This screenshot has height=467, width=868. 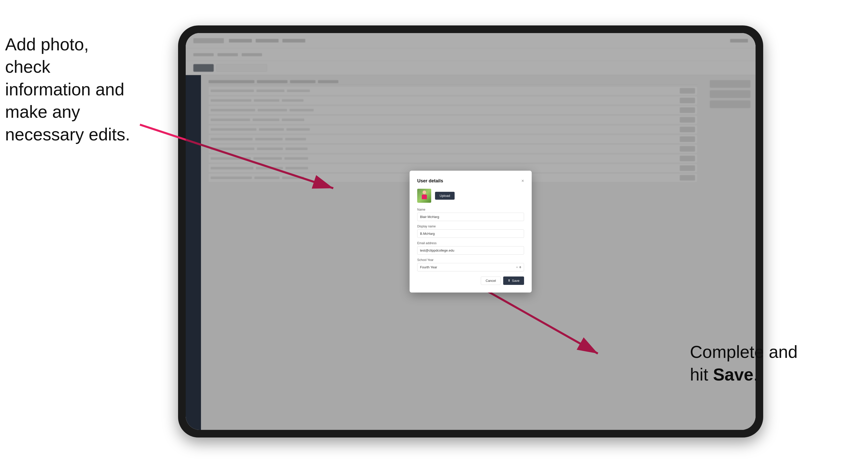 I want to click on dropdown-controls: ×, so click(x=519, y=267).